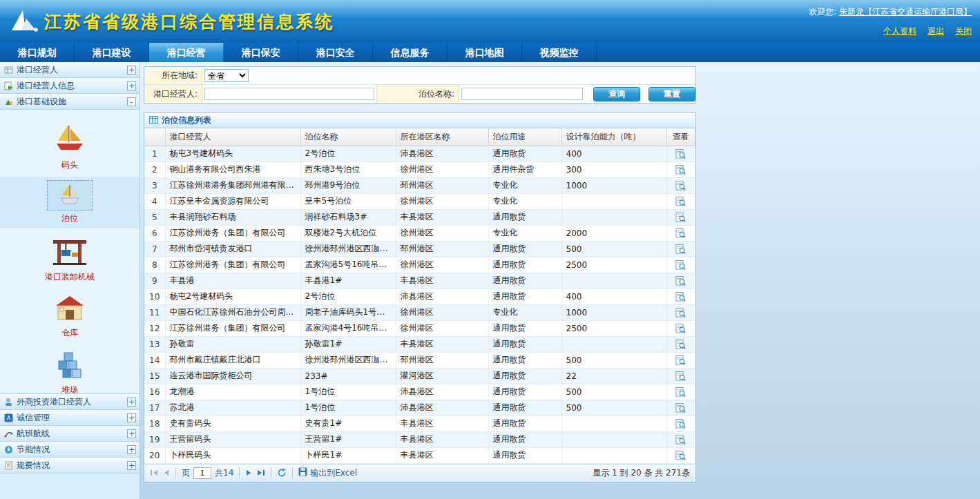 The image size is (980, 499). Describe the element at coordinates (525, 392) in the screenshot. I see `cell-usage: 通用散货` at that location.